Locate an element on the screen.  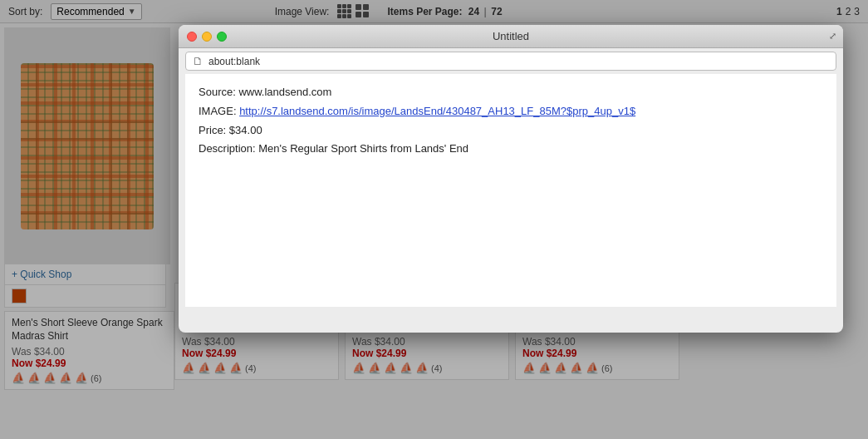
window-controls is located at coordinates (207, 37).